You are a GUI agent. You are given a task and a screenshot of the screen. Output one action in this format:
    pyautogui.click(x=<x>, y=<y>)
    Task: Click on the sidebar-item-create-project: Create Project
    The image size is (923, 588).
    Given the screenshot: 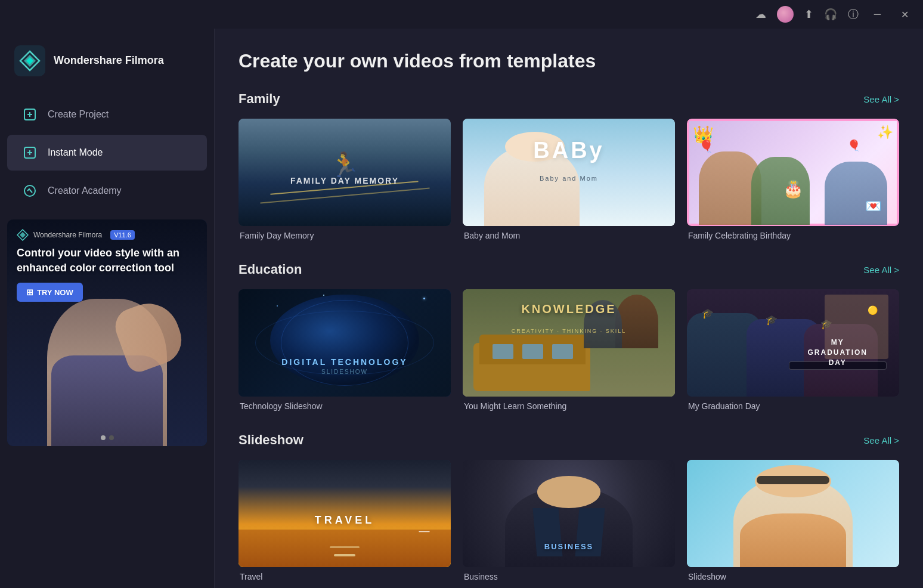 What is the action you would take?
    pyautogui.click(x=107, y=114)
    